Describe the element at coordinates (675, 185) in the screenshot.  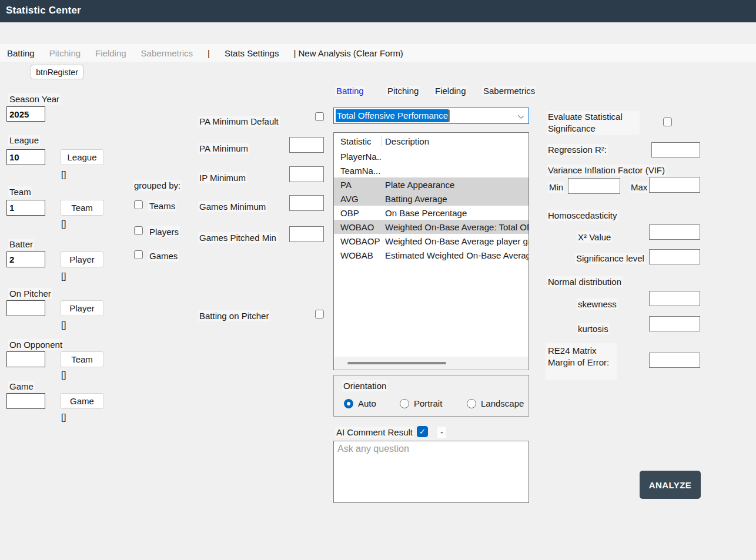
I see `vif-max-input` at that location.